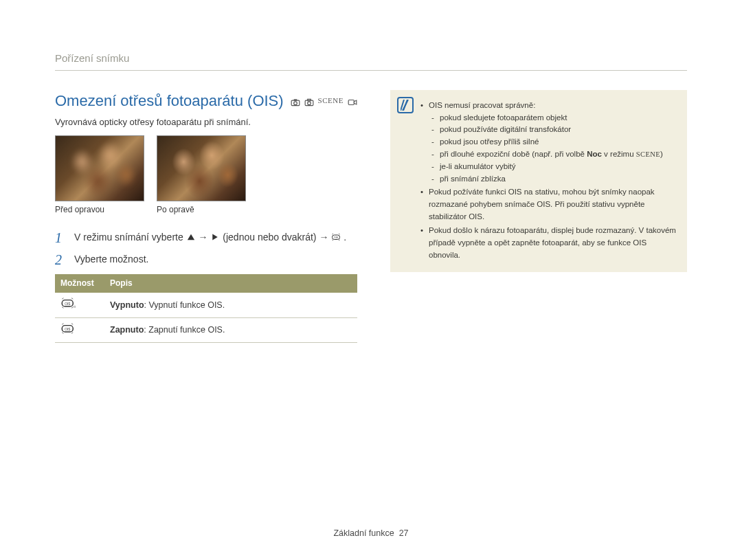  Describe the element at coordinates (363, 533) in the screenshot. I see `footer-label: Základní funkce` at that location.